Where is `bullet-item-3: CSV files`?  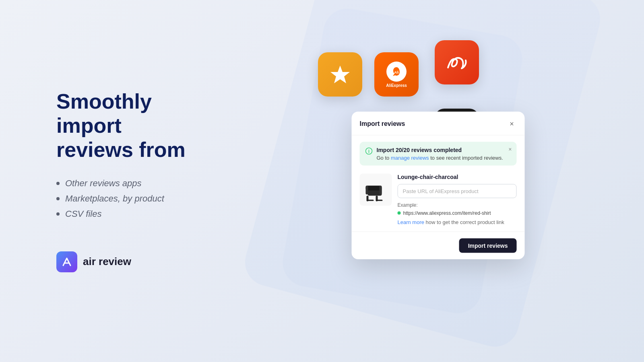 bullet-item-3: CSV files is located at coordinates (137, 214).